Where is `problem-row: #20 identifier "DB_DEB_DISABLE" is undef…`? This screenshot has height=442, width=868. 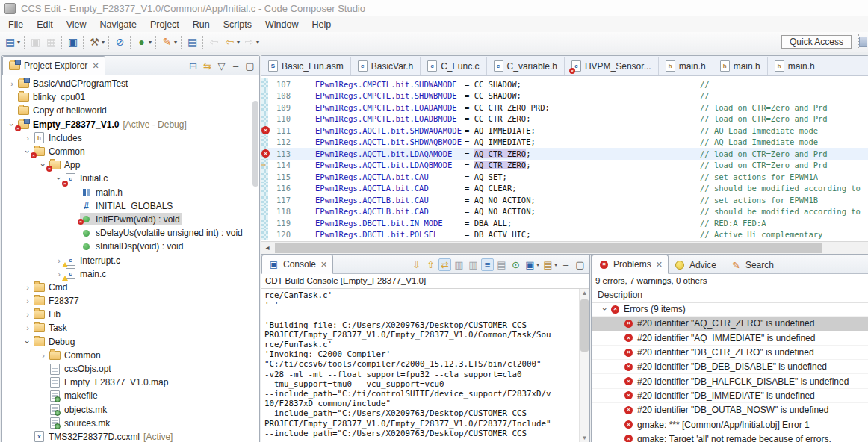
problem-row: #20 identifier "DB_DEB_DISABLE" is undef… is located at coordinates (730, 367).